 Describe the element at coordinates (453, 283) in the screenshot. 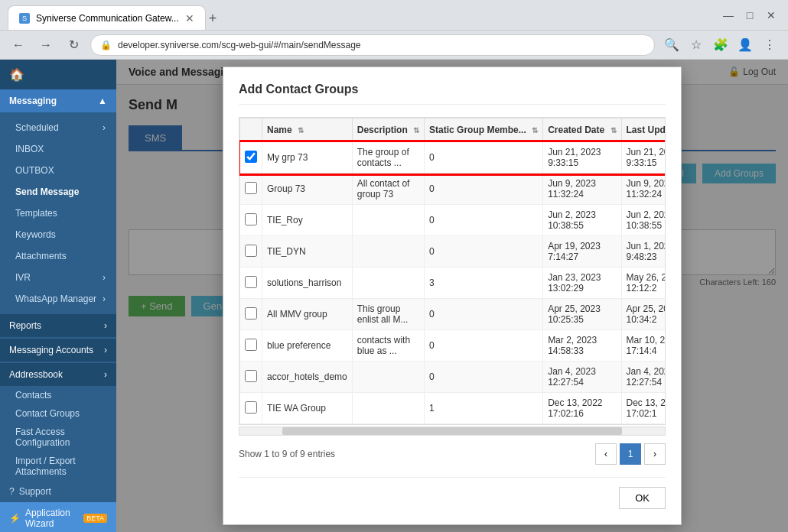

I see `table-row: solutions_harrison 3 Jan 23, 2023 13:02:…` at that location.